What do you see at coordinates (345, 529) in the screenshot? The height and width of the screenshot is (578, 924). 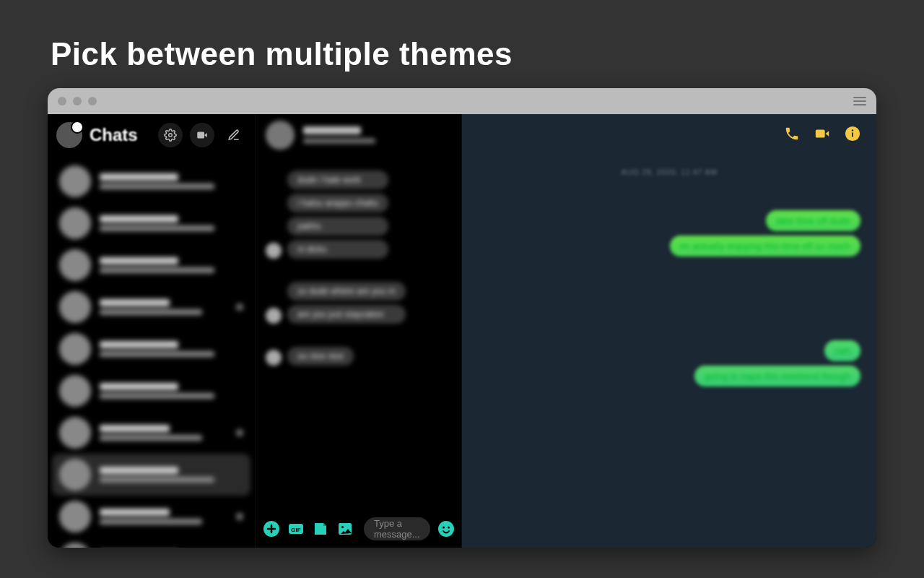 I see `image-button` at bounding box center [345, 529].